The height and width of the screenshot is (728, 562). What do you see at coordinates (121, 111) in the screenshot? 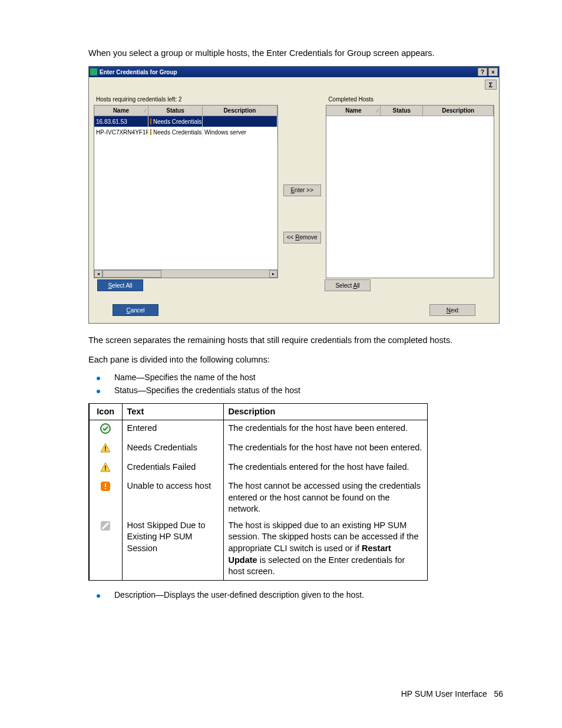
I see `col-name-header: Name∕` at bounding box center [121, 111].